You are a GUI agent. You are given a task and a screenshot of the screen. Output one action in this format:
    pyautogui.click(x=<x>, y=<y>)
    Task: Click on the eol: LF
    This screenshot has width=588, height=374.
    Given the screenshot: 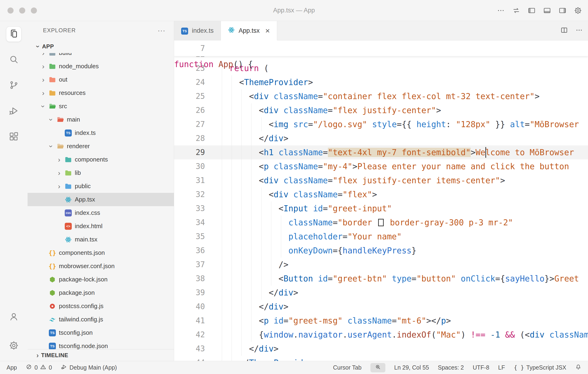 What is the action you would take?
    pyautogui.click(x=502, y=368)
    